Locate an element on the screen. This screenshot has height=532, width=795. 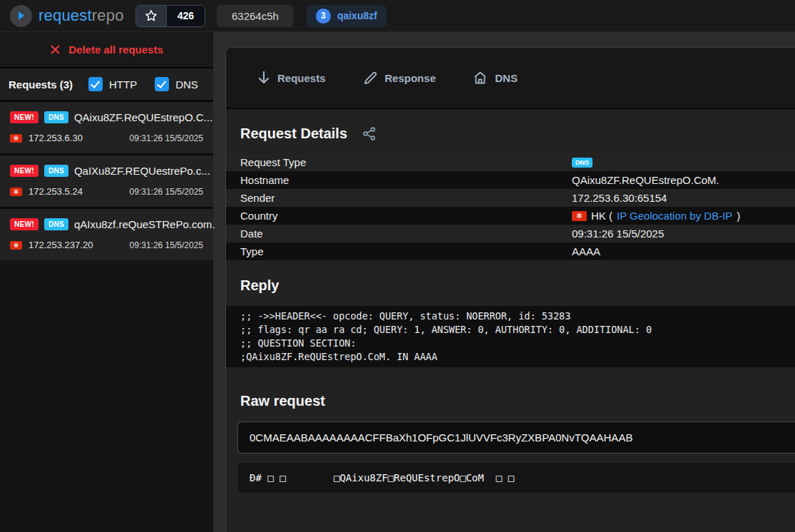
pencil-icon is located at coordinates (371, 78).